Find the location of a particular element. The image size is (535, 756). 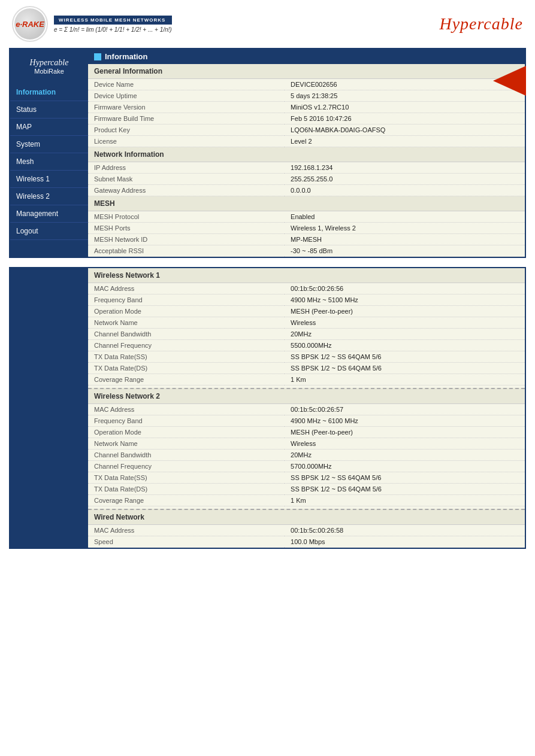

table-row: Device NameDEVICE002656 is located at coordinates (307, 85).